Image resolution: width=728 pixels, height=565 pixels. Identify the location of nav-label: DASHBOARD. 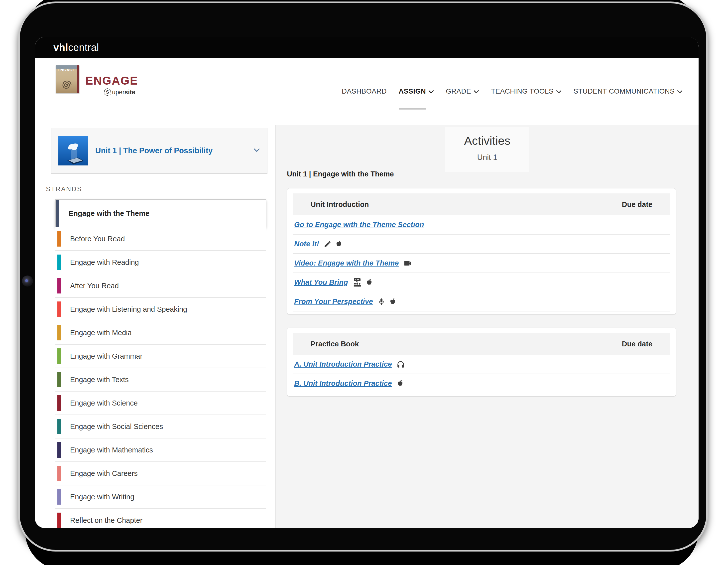
(364, 91).